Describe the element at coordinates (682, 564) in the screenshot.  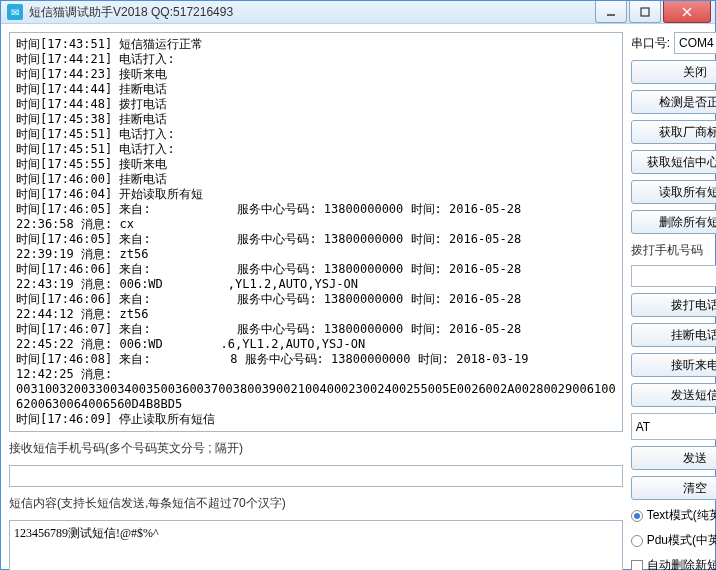
I see `autodel-label: 自动删除新短信` at that location.